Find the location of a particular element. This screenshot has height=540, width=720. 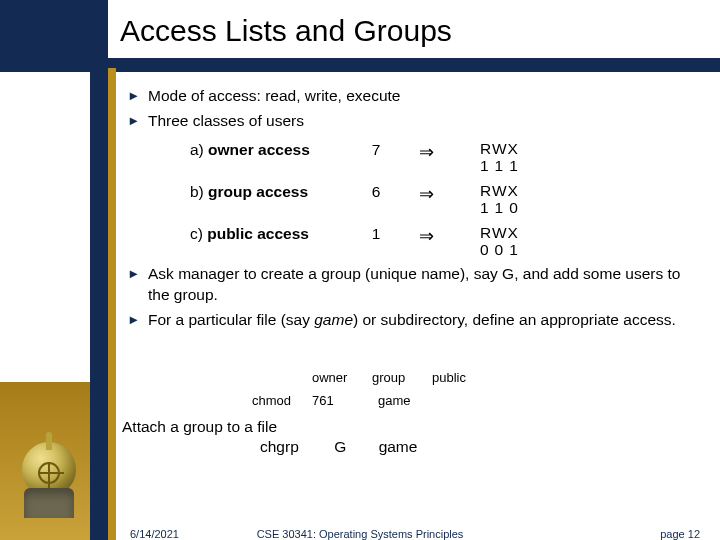

bullet-text: Mode of access: read, write, execute is located at coordinates (419, 96).